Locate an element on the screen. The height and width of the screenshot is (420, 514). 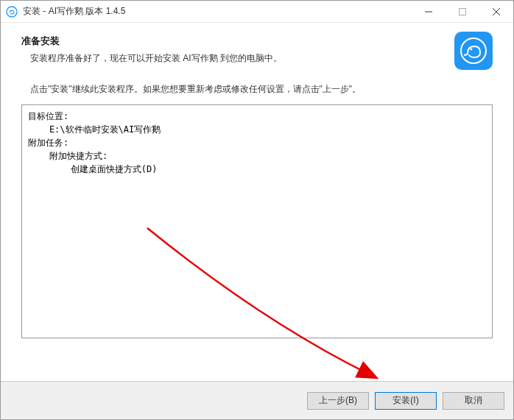
summary-line: 创建桌面快捷方式(D) is located at coordinates (257, 169).